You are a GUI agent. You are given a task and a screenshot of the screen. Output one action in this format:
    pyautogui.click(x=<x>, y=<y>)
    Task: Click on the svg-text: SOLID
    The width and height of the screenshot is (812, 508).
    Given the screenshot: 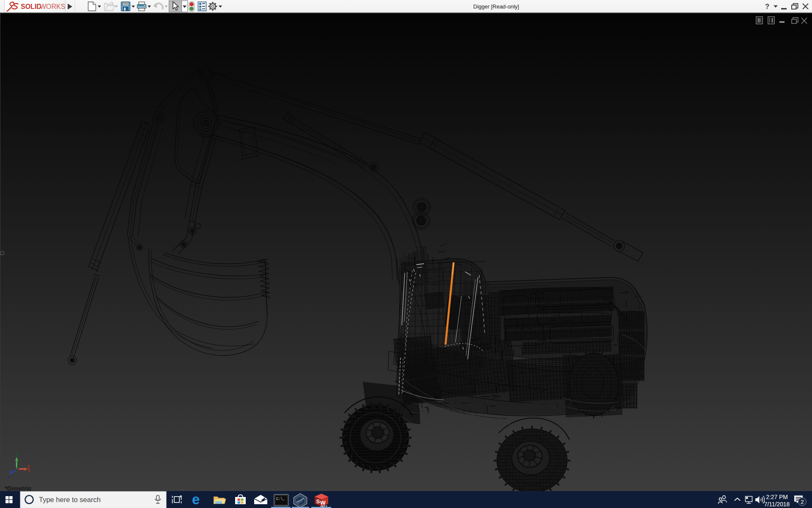 What is the action you would take?
    pyautogui.click(x=31, y=7)
    